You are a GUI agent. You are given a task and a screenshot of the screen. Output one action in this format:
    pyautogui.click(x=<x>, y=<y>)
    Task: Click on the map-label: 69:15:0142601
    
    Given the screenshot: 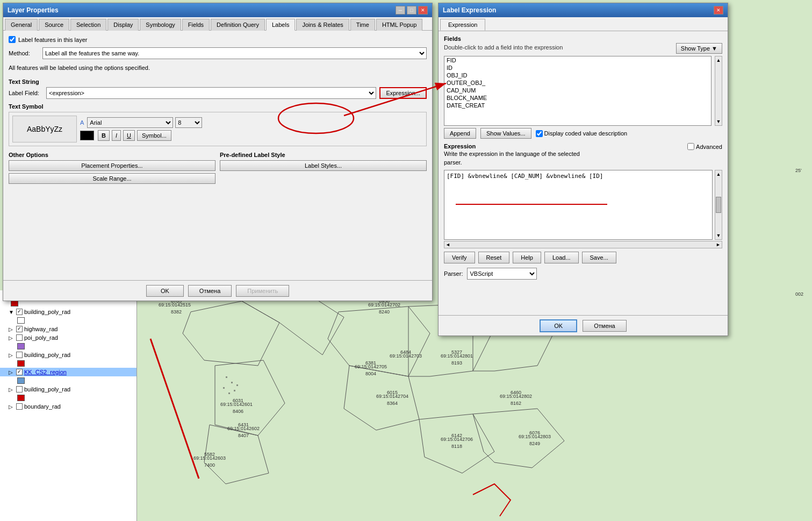 What is the action you would take?
    pyautogui.click(x=236, y=404)
    